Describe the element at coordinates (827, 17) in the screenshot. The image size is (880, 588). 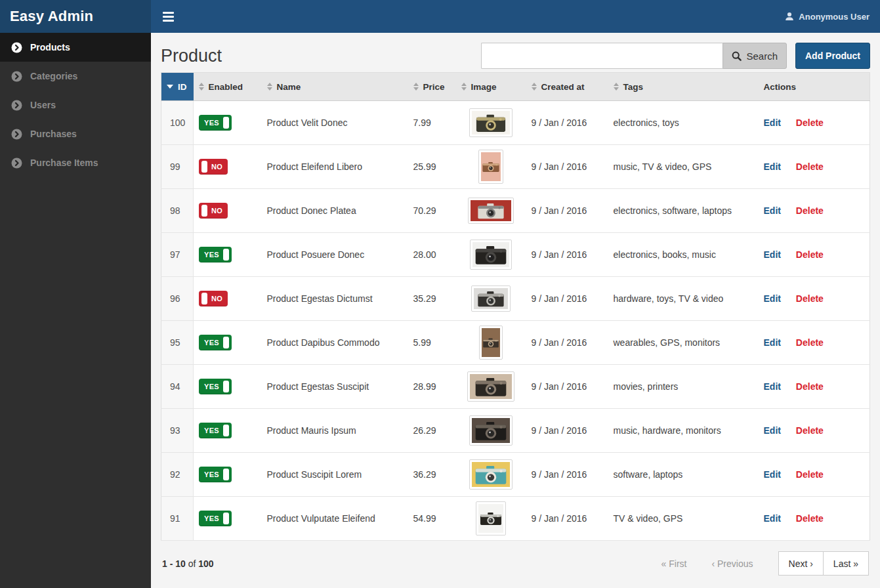
I see `user-menu: Anonymous User` at that location.